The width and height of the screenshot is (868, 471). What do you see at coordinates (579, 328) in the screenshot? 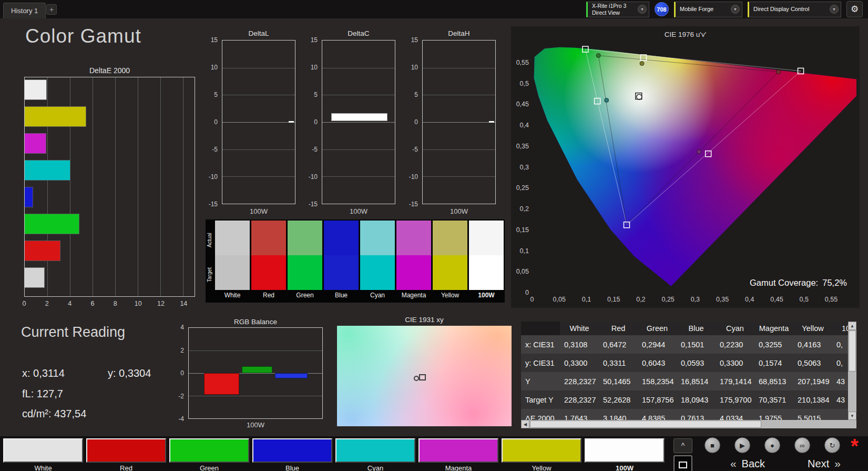
I see `column-header-white: White` at bounding box center [579, 328].